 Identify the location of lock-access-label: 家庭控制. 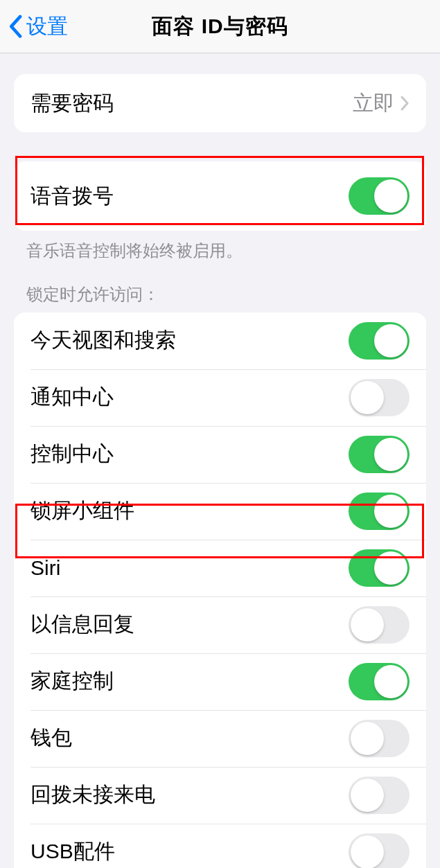
(72, 682).